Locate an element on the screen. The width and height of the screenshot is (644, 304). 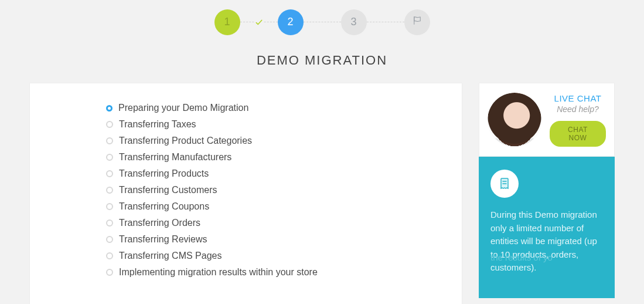
progress-item: Transferring Taxes is located at coordinates (272, 124).